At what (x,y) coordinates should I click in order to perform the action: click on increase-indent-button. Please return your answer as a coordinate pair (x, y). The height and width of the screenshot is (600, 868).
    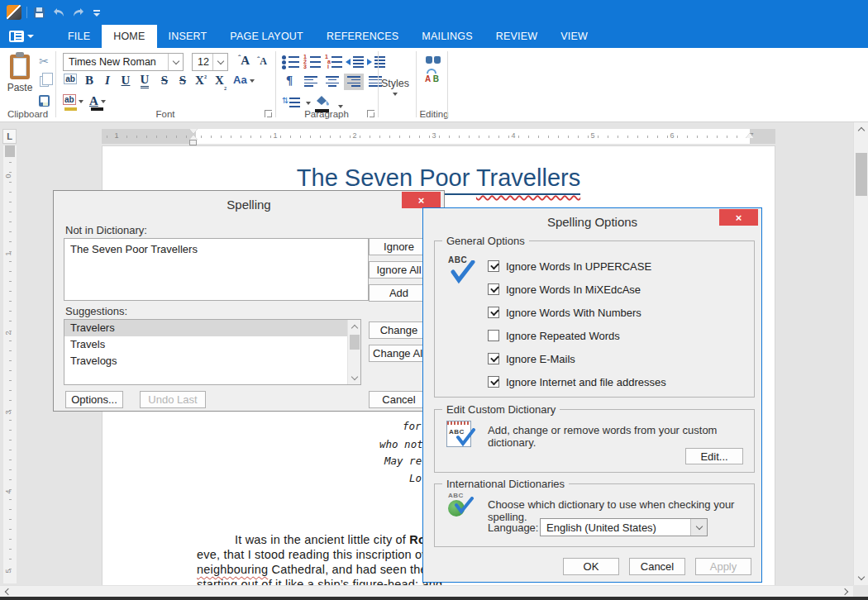
    Looking at the image, I should click on (377, 61).